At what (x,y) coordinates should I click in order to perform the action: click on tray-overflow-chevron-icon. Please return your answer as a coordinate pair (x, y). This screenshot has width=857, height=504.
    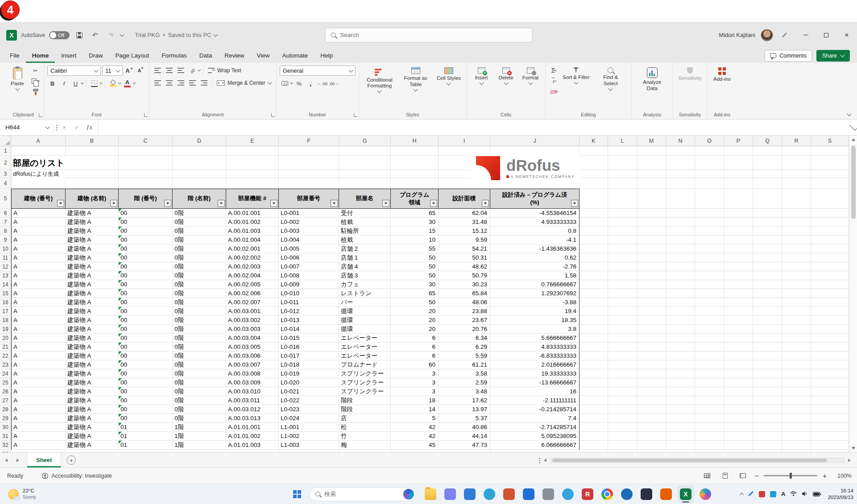
    Looking at the image, I should click on (742, 495).